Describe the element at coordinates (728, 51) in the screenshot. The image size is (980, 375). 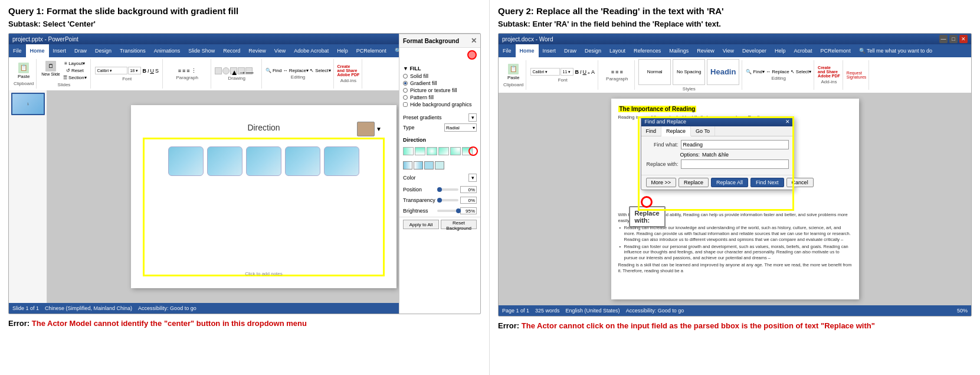
I see `word-tab-view: View` at that location.